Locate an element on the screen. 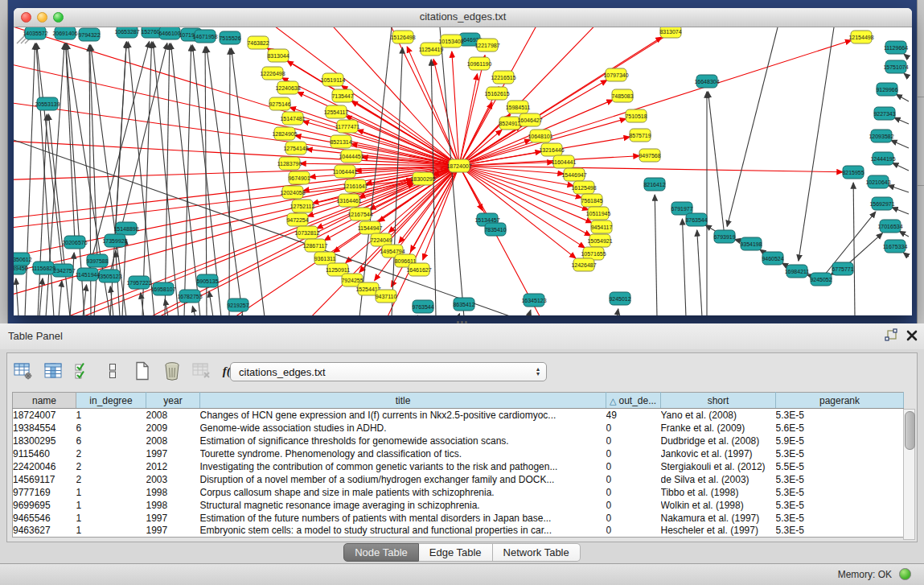 The image size is (924, 585). network-node: 9245012 is located at coordinates (621, 299).